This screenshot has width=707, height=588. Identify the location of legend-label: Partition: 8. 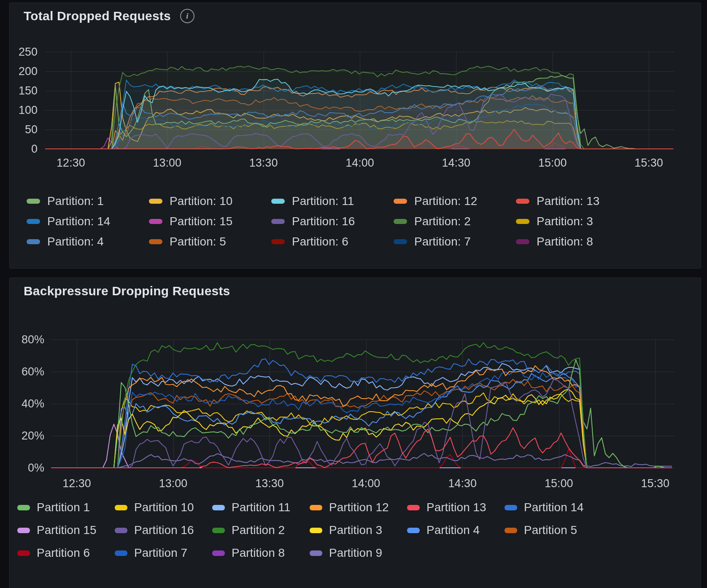
(565, 242).